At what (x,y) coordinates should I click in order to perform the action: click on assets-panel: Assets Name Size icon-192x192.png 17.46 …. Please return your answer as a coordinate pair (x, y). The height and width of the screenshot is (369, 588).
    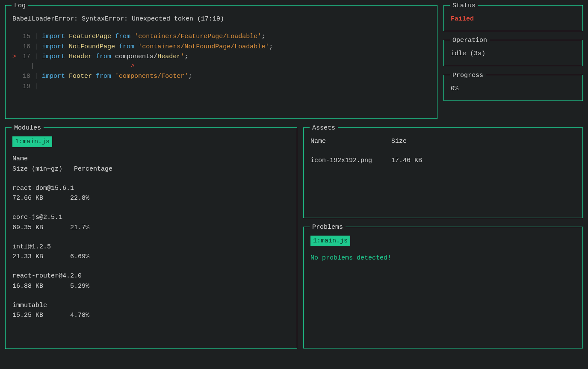
    Looking at the image, I should click on (443, 173).